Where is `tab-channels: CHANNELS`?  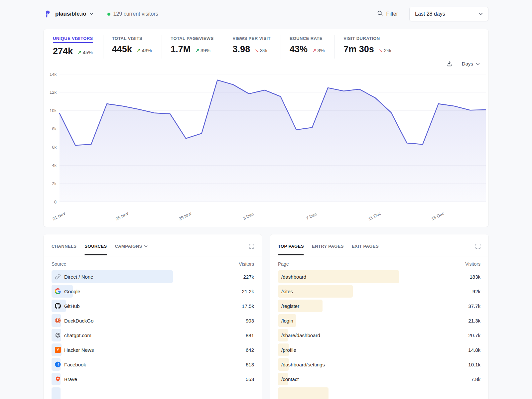 tab-channels: CHANNELS is located at coordinates (64, 249).